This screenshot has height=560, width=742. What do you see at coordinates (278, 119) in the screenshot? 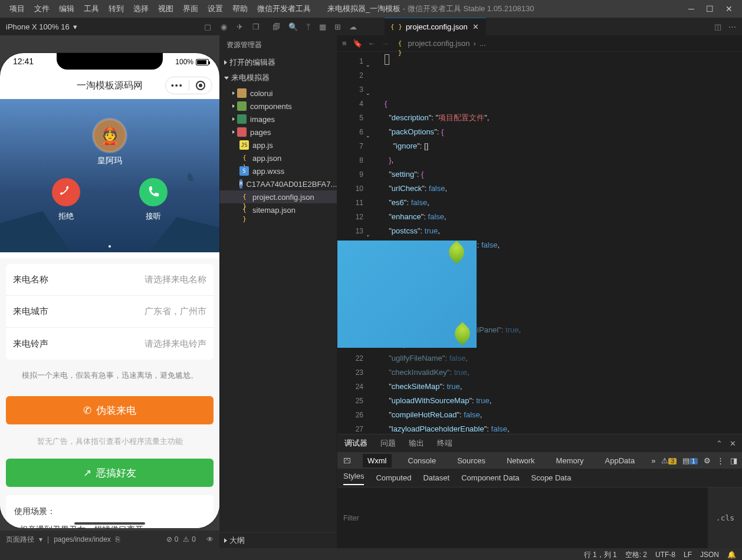
I see `folder-images: images` at bounding box center [278, 119].